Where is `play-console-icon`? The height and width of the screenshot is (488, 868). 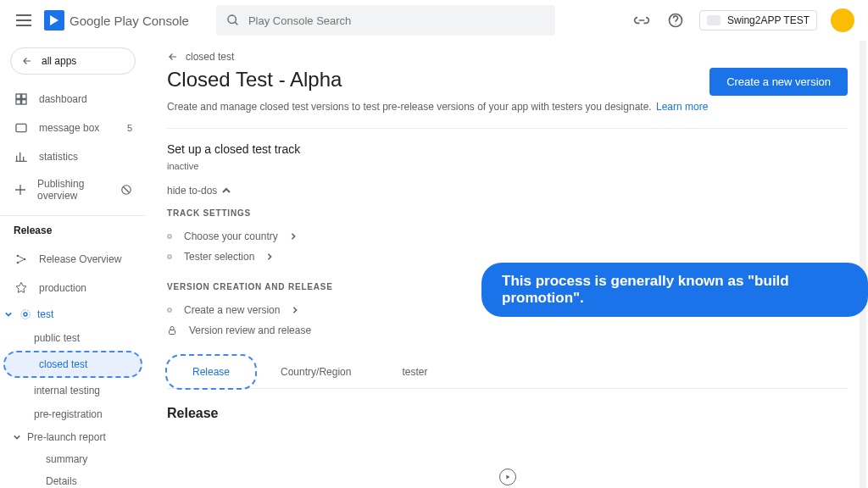
play-console-icon is located at coordinates (54, 20).